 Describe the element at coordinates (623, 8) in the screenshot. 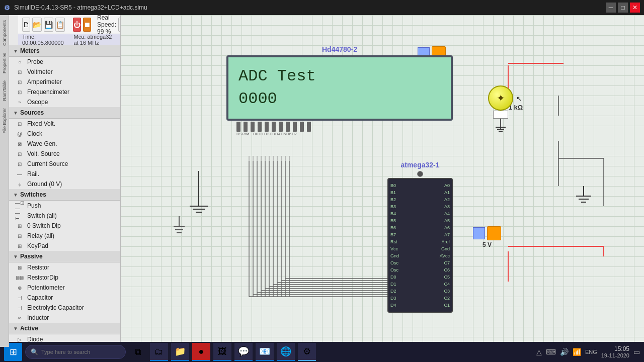

I see `maximize-button: □` at that location.